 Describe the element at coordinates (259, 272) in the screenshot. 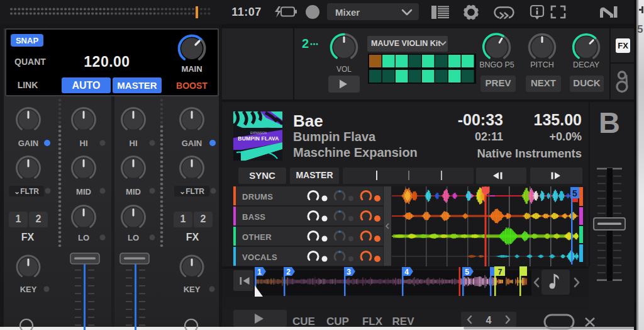

I see `svg-text: 1` at that location.